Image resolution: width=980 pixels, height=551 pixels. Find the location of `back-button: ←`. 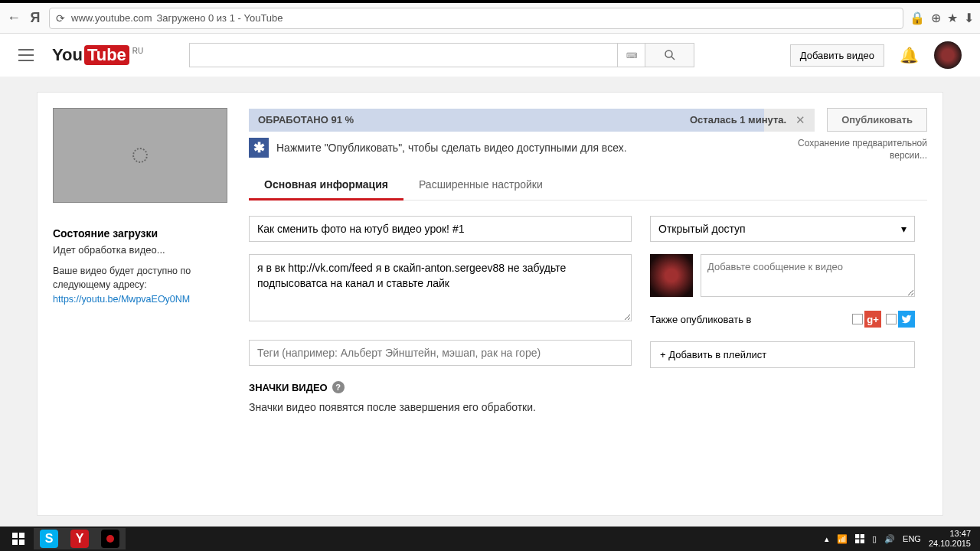

back-button: ← is located at coordinates (14, 18).